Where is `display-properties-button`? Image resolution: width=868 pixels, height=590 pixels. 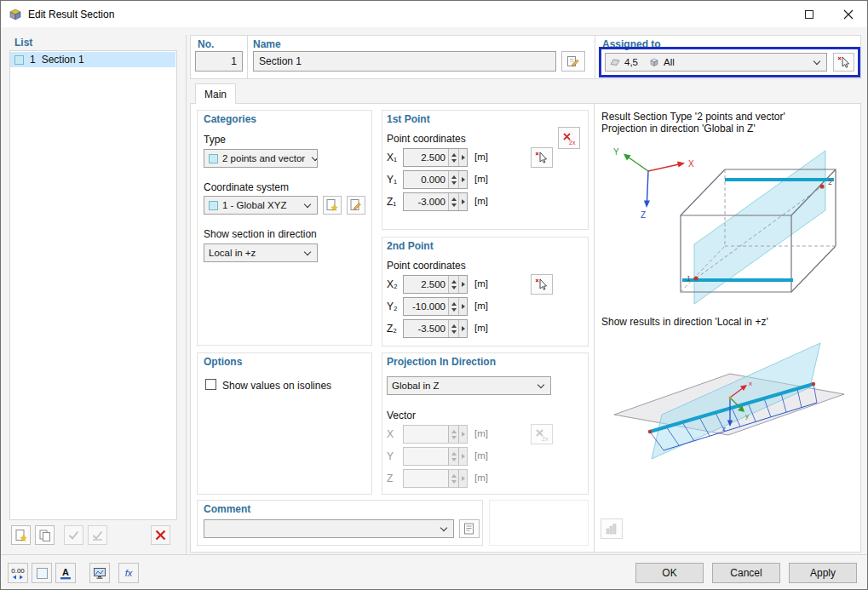
display-properties-button is located at coordinates (42, 573).